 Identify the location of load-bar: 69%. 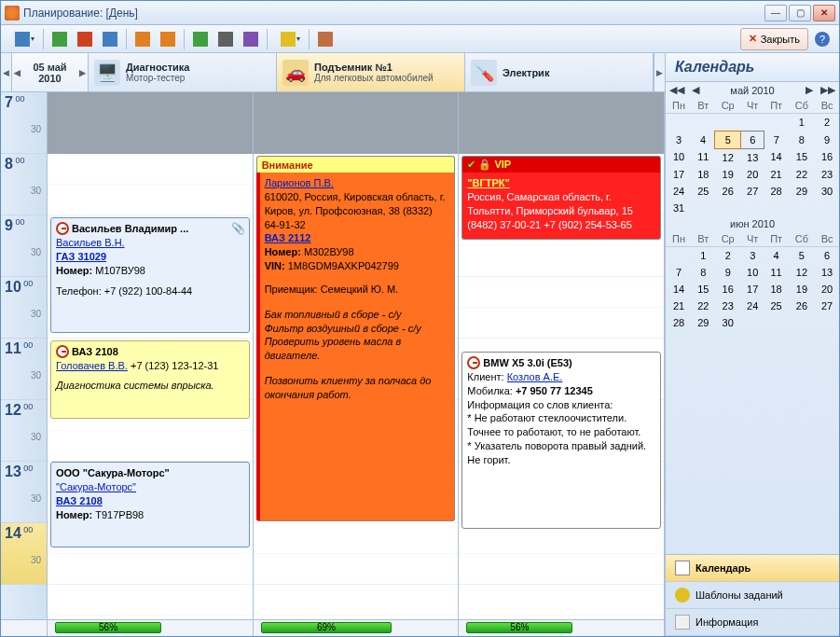
(326, 628).